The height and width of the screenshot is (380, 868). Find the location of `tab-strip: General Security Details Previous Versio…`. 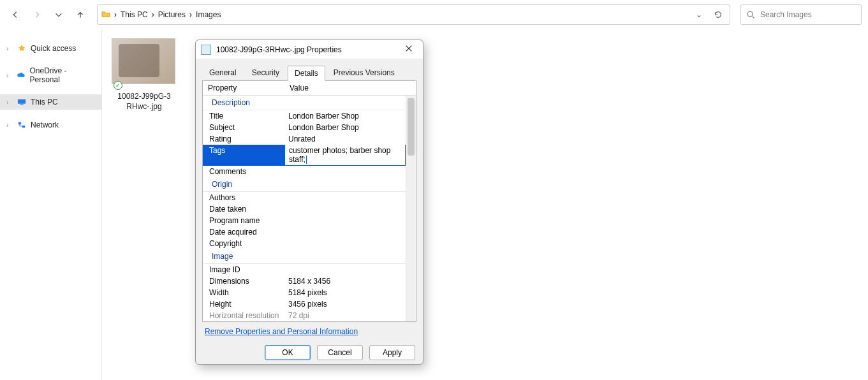

tab-strip: General Security Details Previous Versio… is located at coordinates (309, 69).